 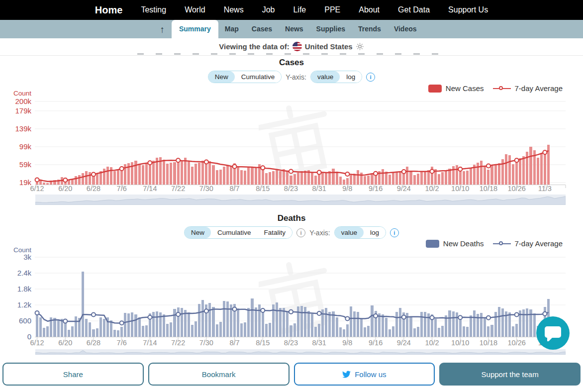 I want to click on svg-text: 8/23, so click(x=291, y=343).